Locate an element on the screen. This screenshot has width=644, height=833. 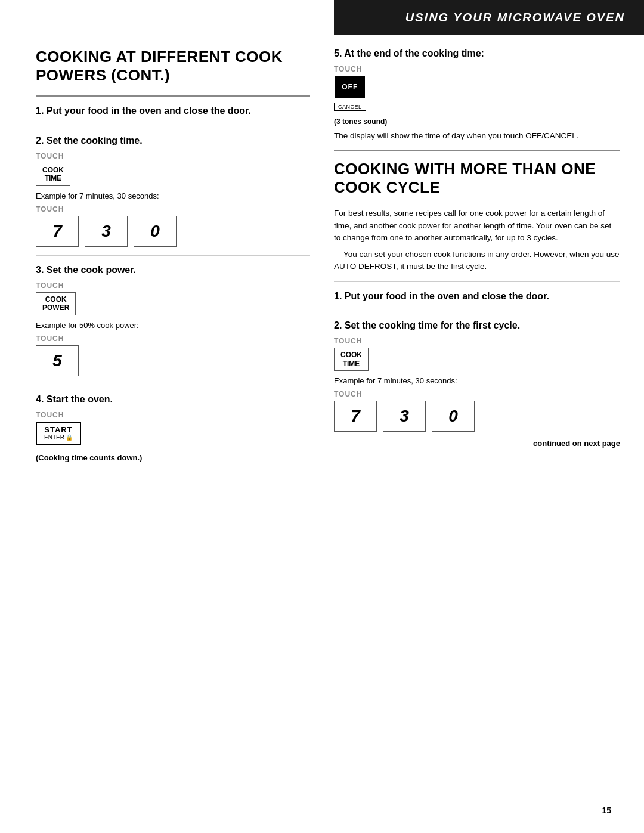
num-boxes-step3: 5 is located at coordinates (173, 361).